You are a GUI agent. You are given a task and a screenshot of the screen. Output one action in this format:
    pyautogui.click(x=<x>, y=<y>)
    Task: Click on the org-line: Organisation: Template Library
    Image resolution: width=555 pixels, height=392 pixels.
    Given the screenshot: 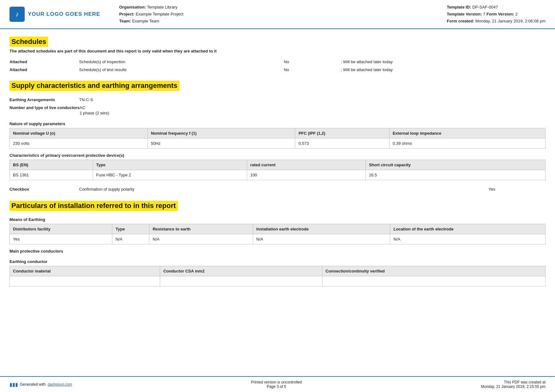 What is the action you would take?
    pyautogui.click(x=280, y=7)
    